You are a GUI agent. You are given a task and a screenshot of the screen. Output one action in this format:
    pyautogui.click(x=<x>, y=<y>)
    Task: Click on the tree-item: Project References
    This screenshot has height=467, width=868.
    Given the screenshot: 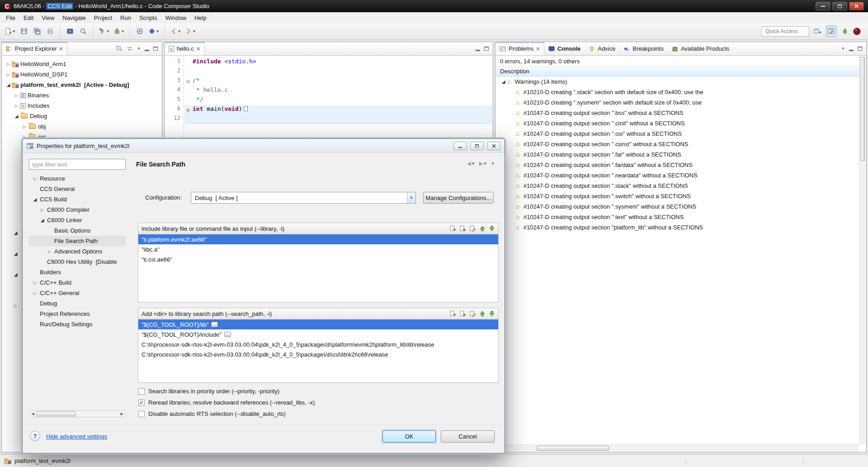 What is the action you would take?
    pyautogui.click(x=77, y=314)
    